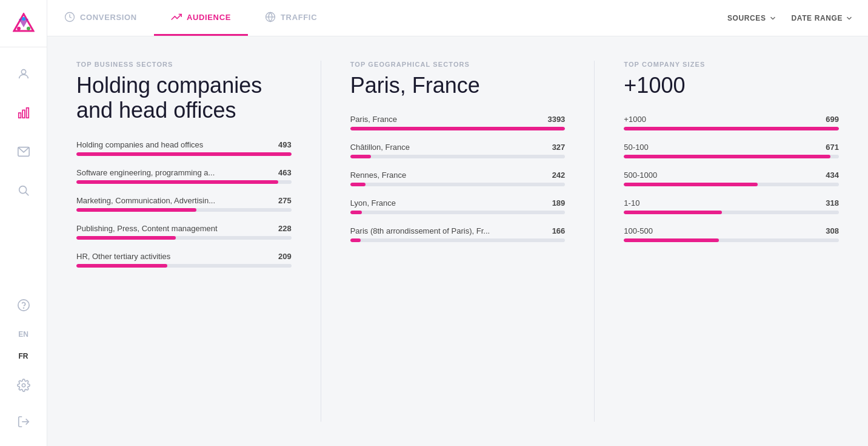 This screenshot has height=446, width=868. I want to click on bar-label: HR, Other tertiary activities, so click(124, 256).